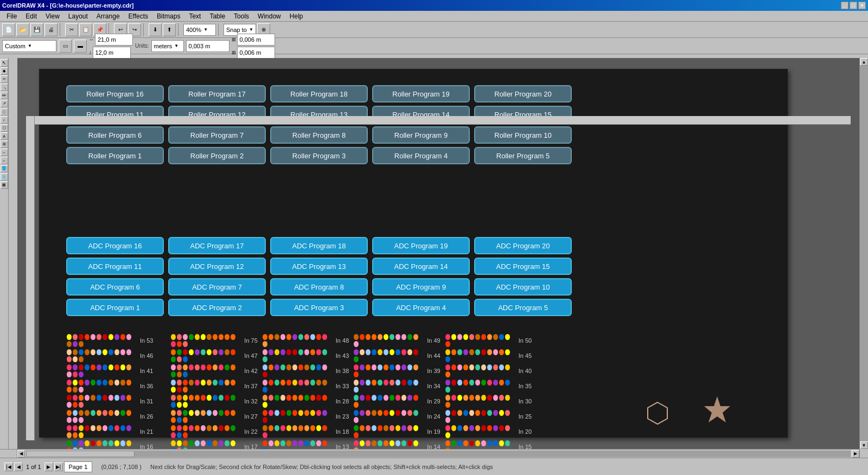 This screenshot has width=868, height=475. I want to click on close-button: ×, so click(862, 5).